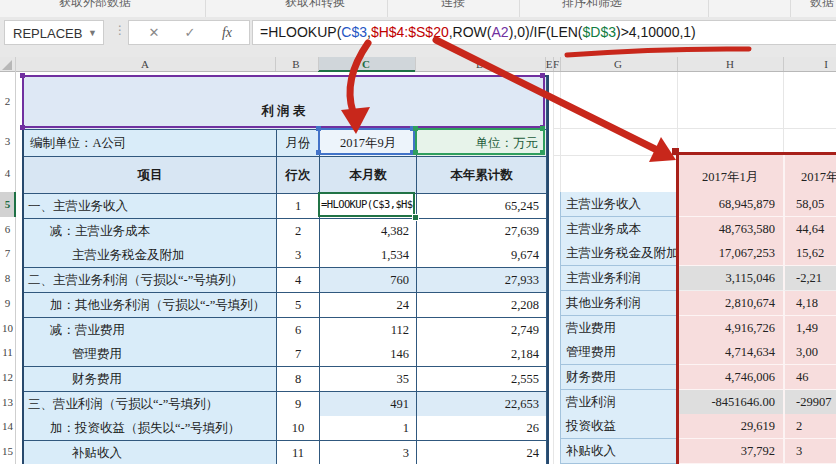 The image size is (836, 464). Describe the element at coordinates (298, 144) in the screenshot. I see `month-label-cell: 月份` at that location.